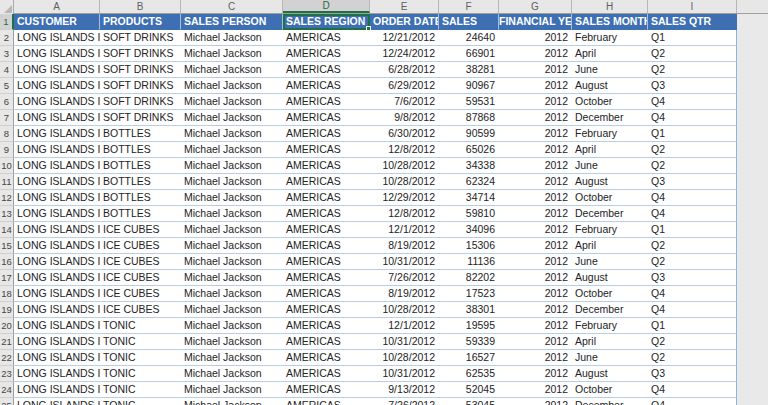 The width and height of the screenshot is (768, 405). Describe the element at coordinates (610, 6) in the screenshot. I see `column-header-H: H` at that location.